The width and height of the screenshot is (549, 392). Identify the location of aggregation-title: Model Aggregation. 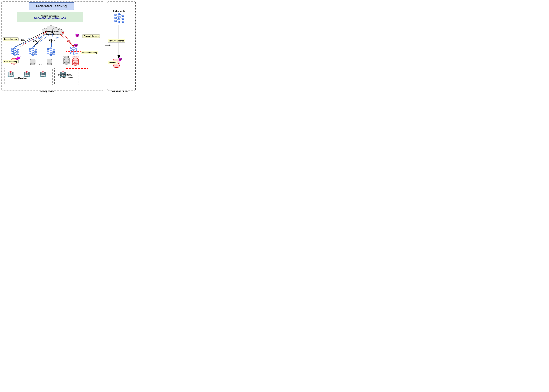
(50, 16).